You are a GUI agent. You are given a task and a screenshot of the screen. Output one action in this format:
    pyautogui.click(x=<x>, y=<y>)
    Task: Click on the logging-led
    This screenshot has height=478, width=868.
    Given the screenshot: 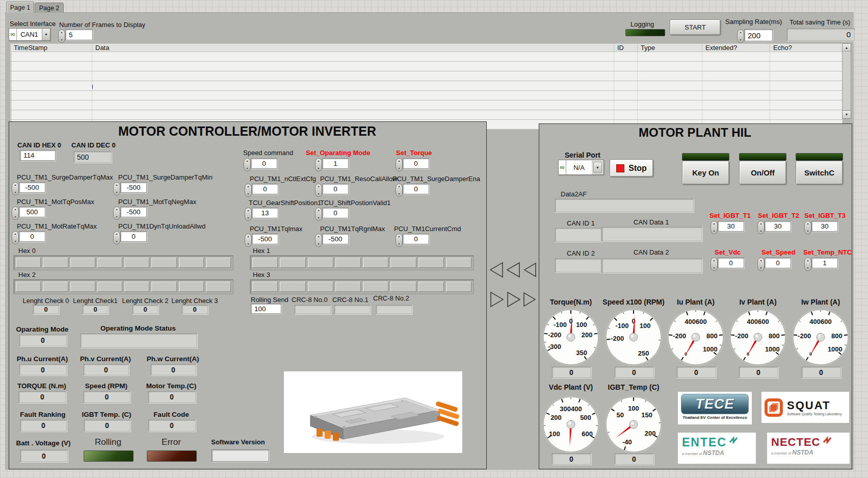 What is the action you would take?
    pyautogui.click(x=645, y=33)
    